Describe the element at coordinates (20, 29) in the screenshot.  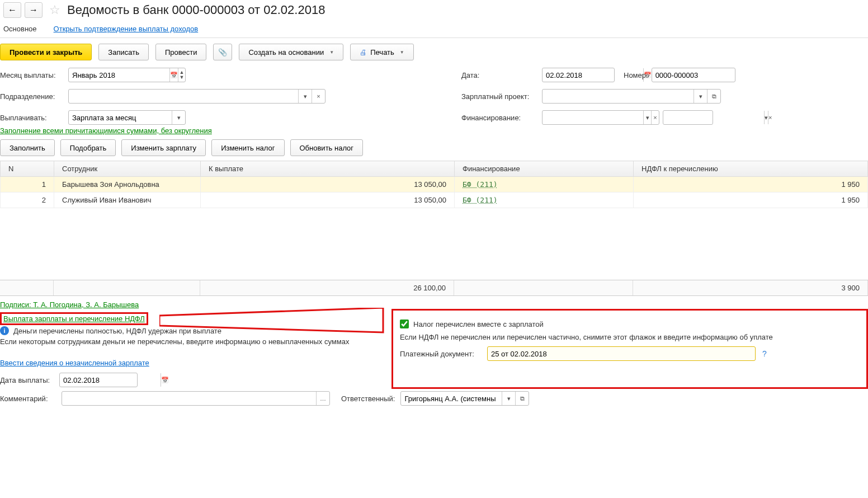
I see `tab-main: Основное` at that location.